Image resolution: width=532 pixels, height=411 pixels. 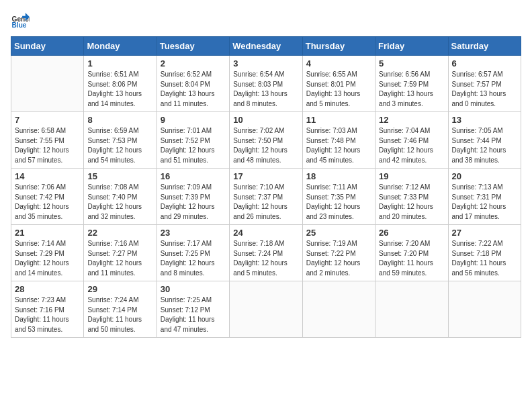 What do you see at coordinates (266, 120) in the screenshot?
I see `day-number: 10` at bounding box center [266, 120].